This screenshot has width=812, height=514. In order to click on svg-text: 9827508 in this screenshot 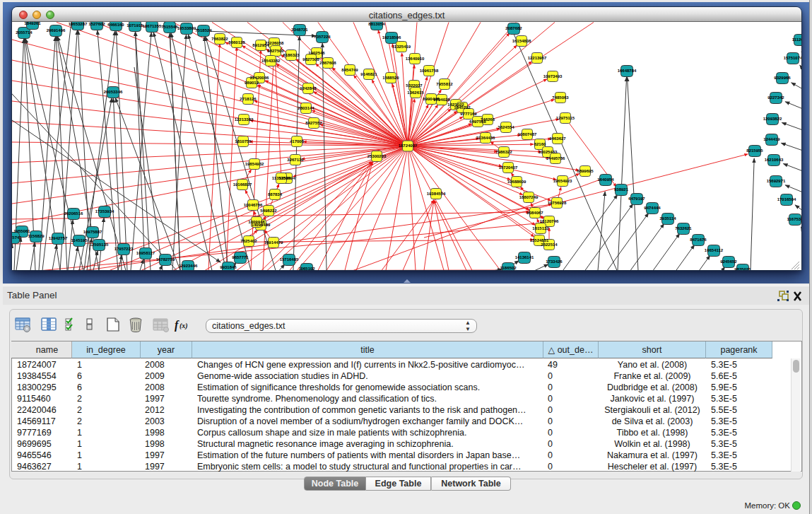, I will do `click(311, 59)`.